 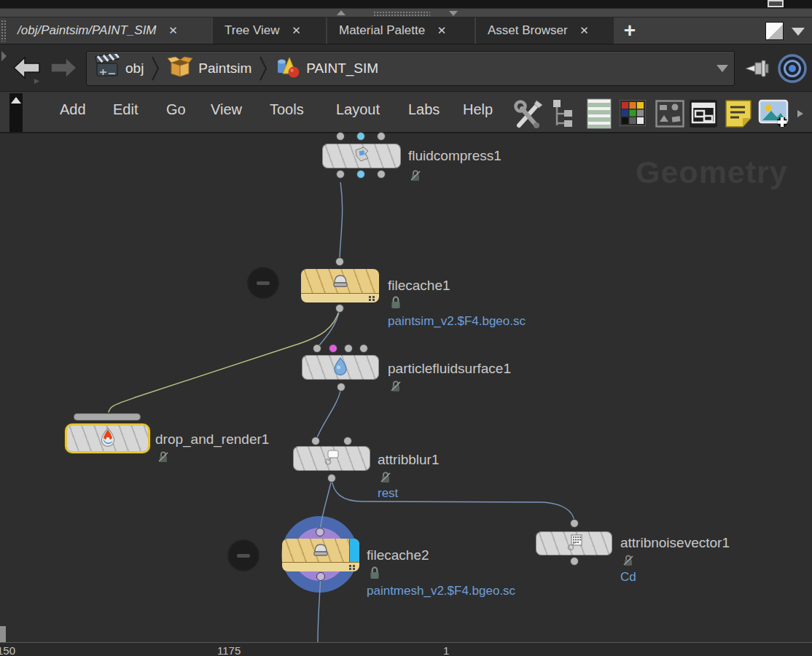 I want to click on pane-splitter, so click(x=406, y=13).